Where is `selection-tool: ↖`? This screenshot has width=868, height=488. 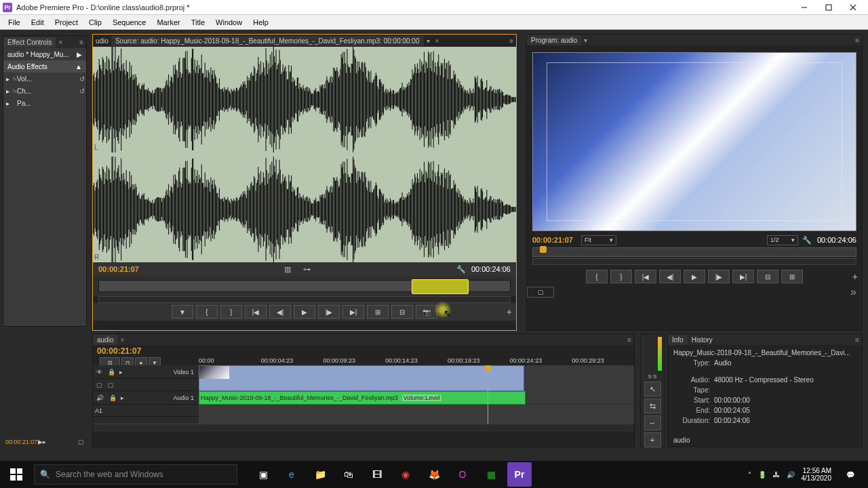 selection-tool: ↖ is located at coordinates (652, 389).